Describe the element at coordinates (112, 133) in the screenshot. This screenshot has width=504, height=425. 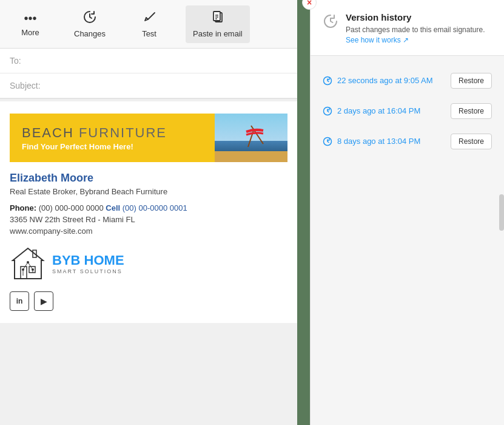
I see `banner-title: BEACH FURNITURE` at that location.